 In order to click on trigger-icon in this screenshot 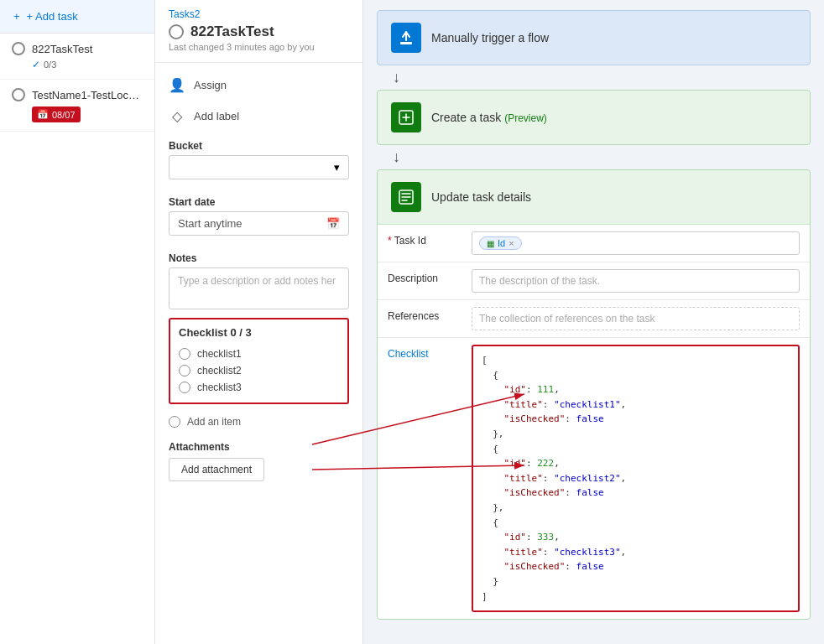, I will do `click(406, 38)`.